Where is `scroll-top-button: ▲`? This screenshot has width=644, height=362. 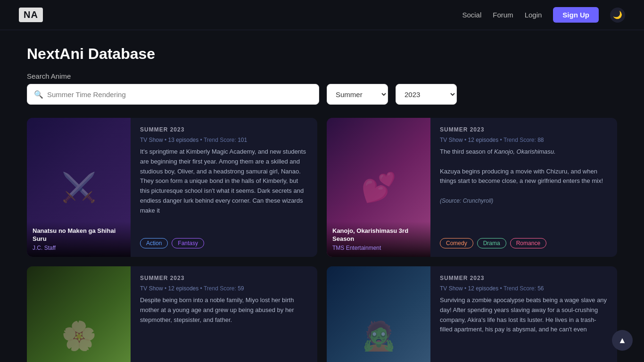 scroll-top-button: ▲ is located at coordinates (622, 340).